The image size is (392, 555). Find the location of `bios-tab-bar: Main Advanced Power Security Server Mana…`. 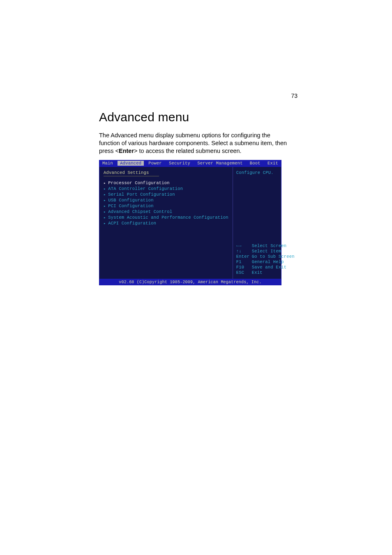

bios-tab-bar: Main Advanced Power Security Server Mana… is located at coordinates (190, 163).